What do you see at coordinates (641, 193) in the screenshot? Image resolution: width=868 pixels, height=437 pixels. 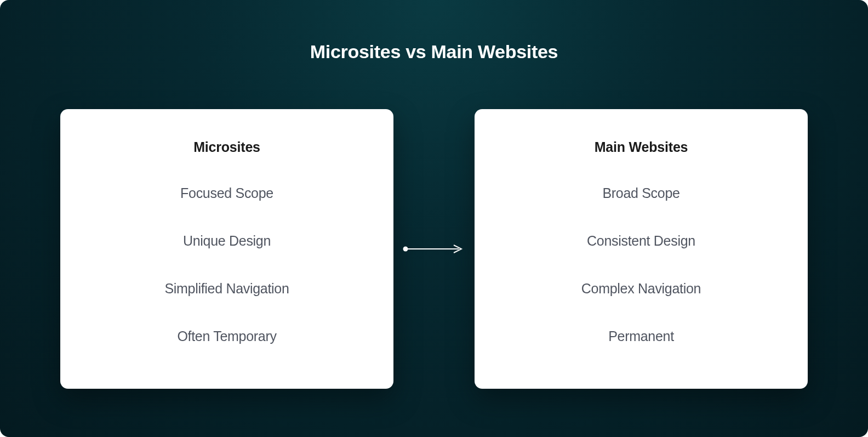 I see `right-card-item: Broad Scope` at bounding box center [641, 193].